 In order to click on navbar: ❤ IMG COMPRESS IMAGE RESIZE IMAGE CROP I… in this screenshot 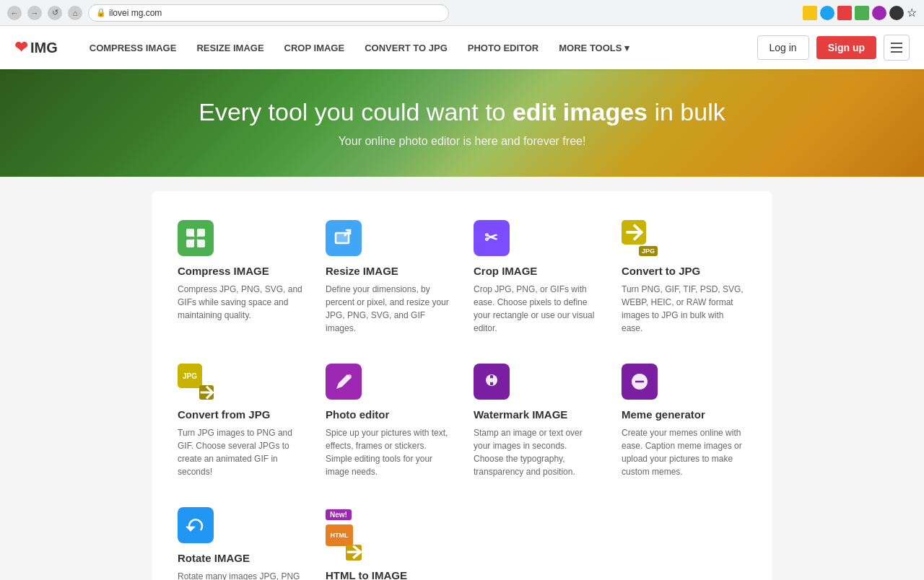, I will do `click(462, 48)`.